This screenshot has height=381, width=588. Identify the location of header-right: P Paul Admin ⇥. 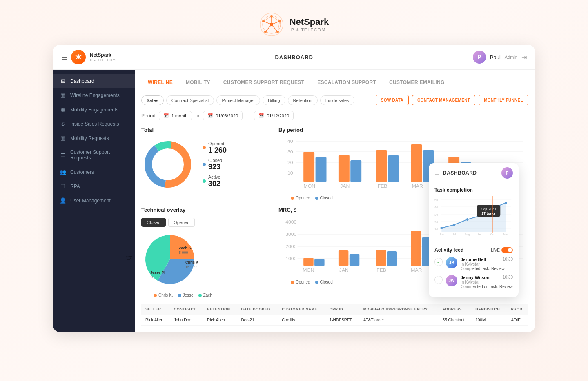
(500, 57).